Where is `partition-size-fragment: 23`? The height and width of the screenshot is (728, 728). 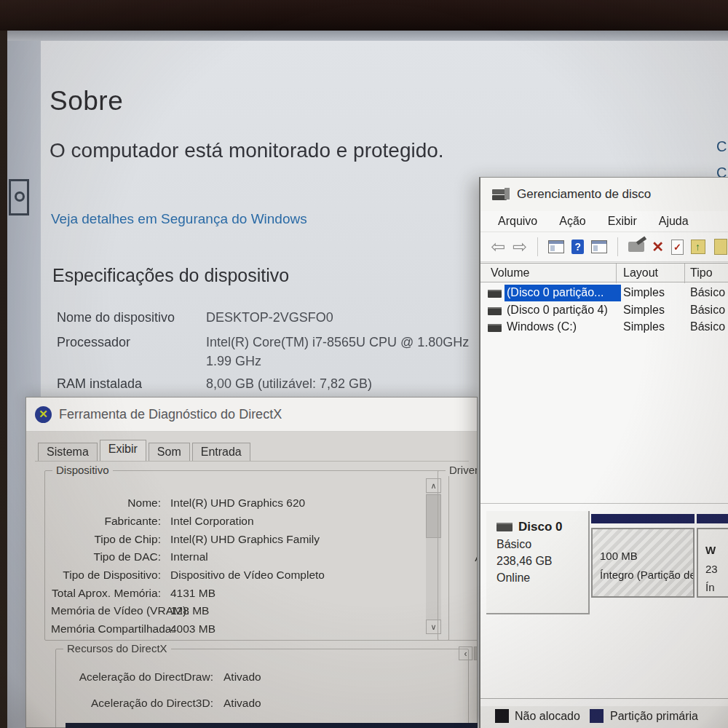 partition-size-fragment: 23 is located at coordinates (716, 569).